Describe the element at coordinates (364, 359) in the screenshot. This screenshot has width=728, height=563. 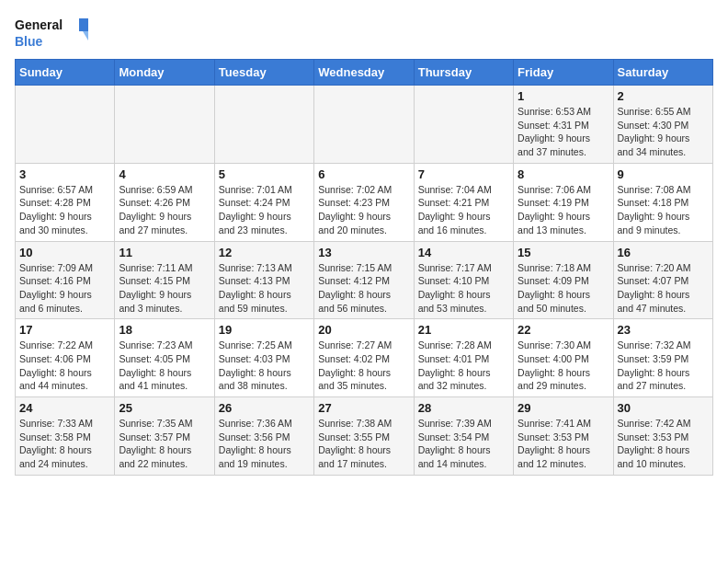
I see `calendar-cell: 20Sunrise: 7:27 AM Sunset: 4:02 PM Dayli…` at that location.